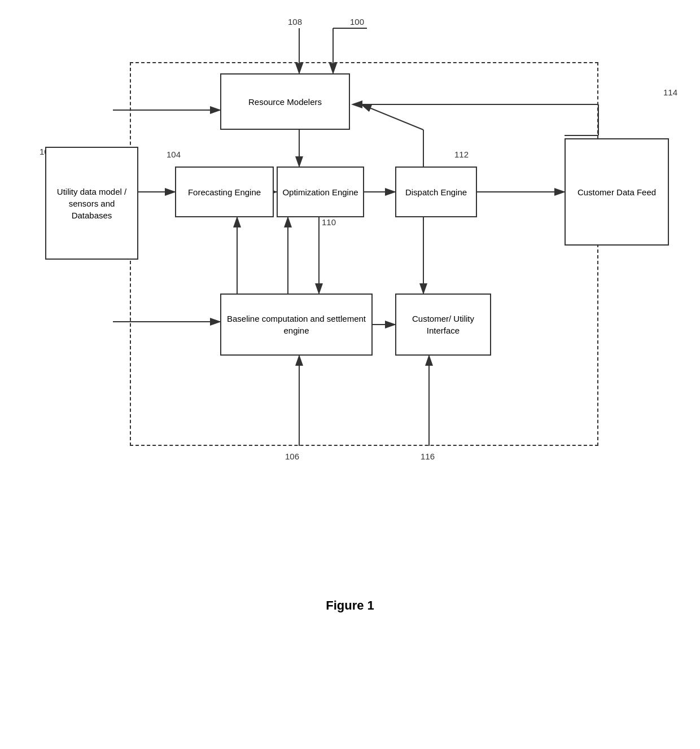 This screenshot has height=749, width=700. What do you see at coordinates (436, 192) in the screenshot?
I see `dispatch-engine-box: Dispatch Engine` at bounding box center [436, 192].